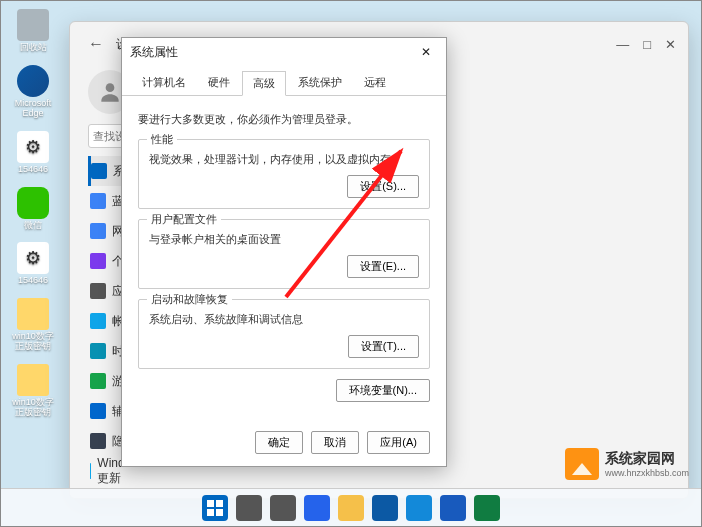 The width and height of the screenshot is (702, 527). Describe the element at coordinates (284, 52) in the screenshot. I see `dialog-titlebar: 系统属性 ✕` at that location.